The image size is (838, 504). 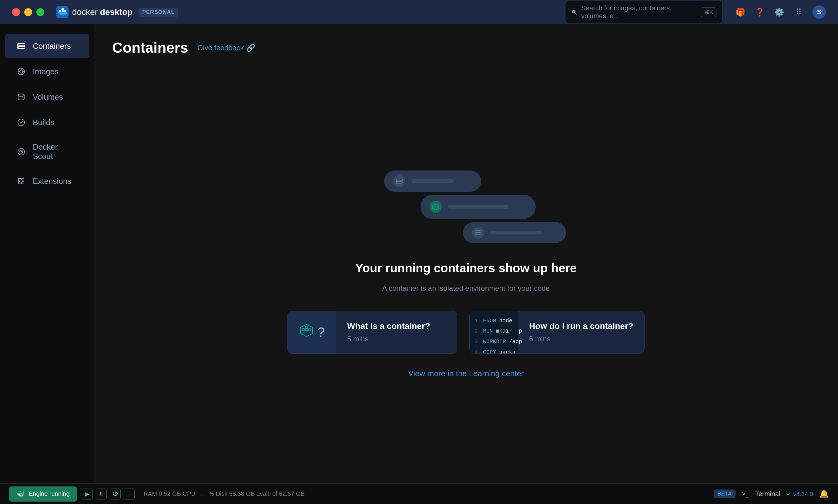 I want to click on sidebar-label-docker-scout: Docker Scout, so click(x=55, y=151).